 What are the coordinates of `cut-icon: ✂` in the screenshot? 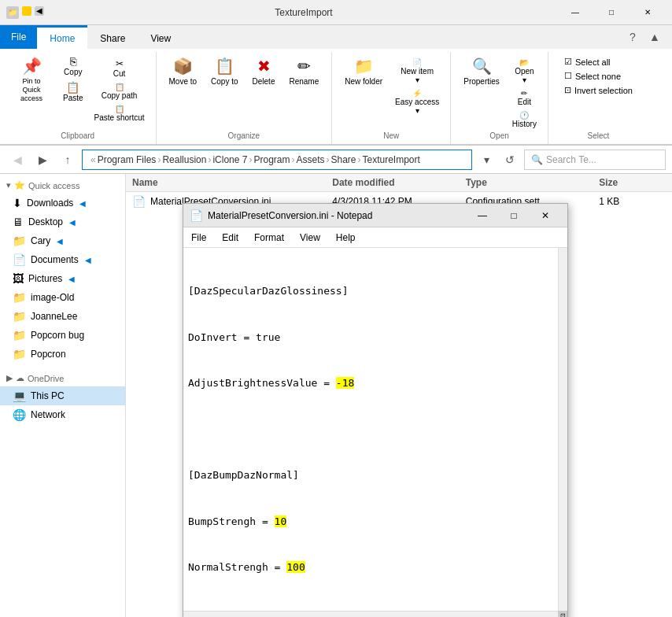 It's located at (120, 64).